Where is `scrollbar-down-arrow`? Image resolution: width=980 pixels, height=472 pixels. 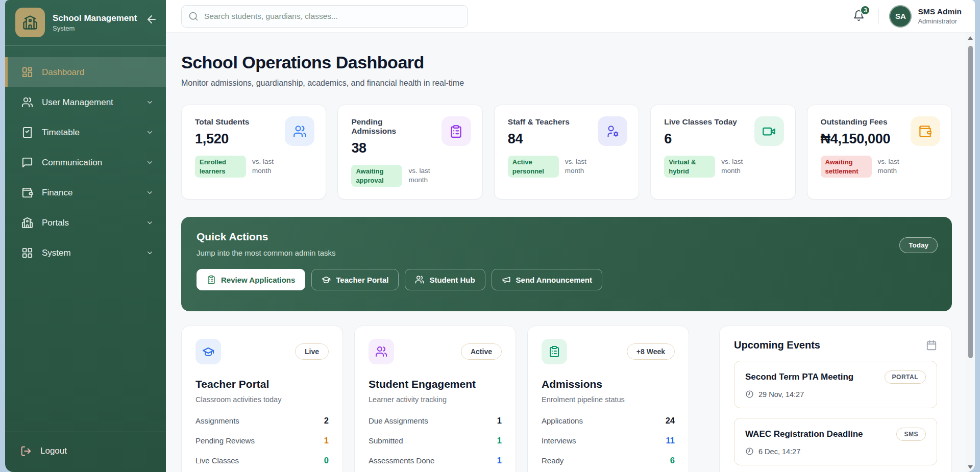 scrollbar-down-arrow is located at coordinates (970, 467).